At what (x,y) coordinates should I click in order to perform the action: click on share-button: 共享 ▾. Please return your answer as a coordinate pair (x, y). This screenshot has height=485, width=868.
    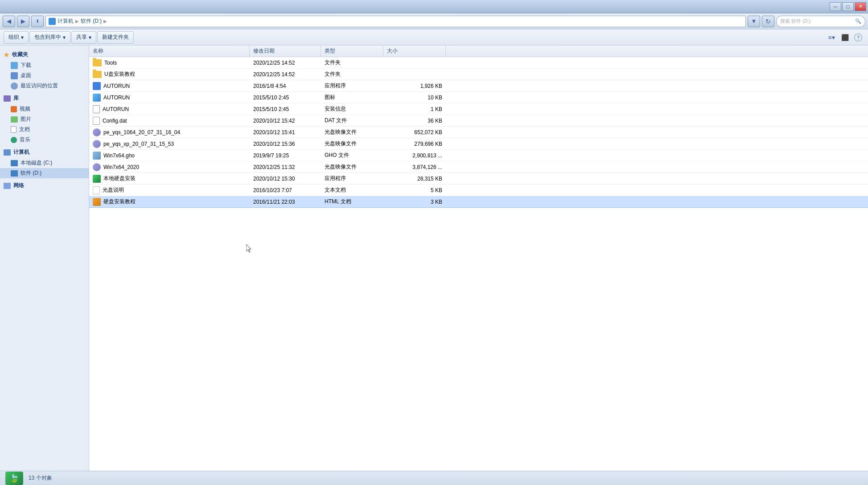
    Looking at the image, I should click on (84, 37).